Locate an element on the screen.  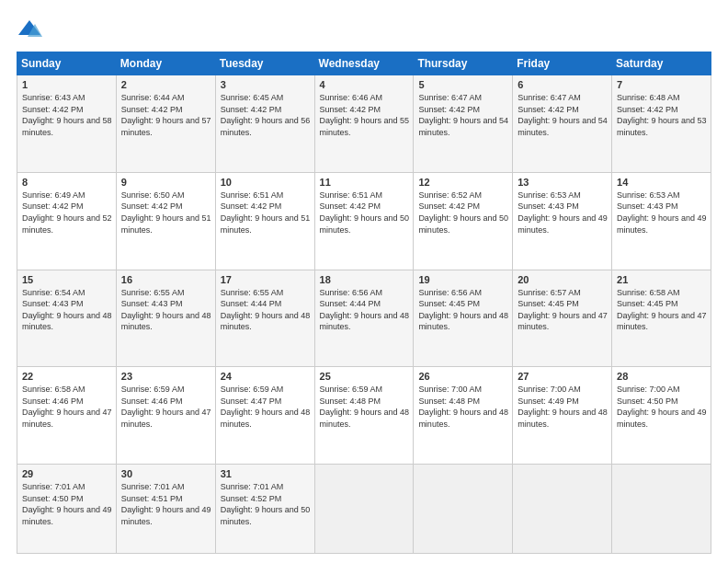
day-number: 24 is located at coordinates (266, 376).